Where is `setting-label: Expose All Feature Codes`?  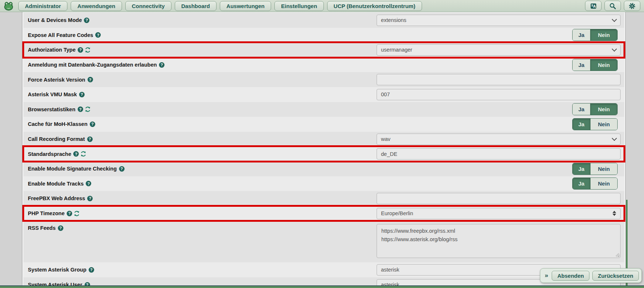 setting-label: Expose All Feature Codes is located at coordinates (60, 35).